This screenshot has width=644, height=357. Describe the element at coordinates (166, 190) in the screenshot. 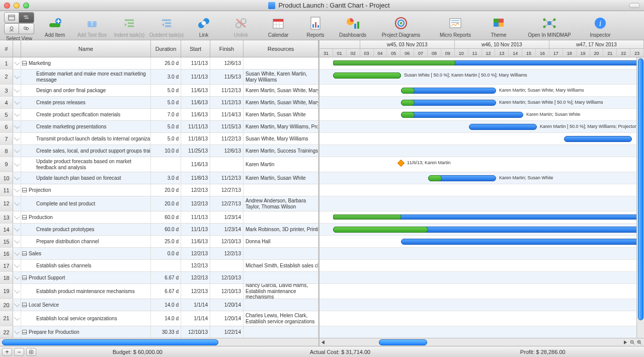

I see `task-duration: 20.0 d` at that location.